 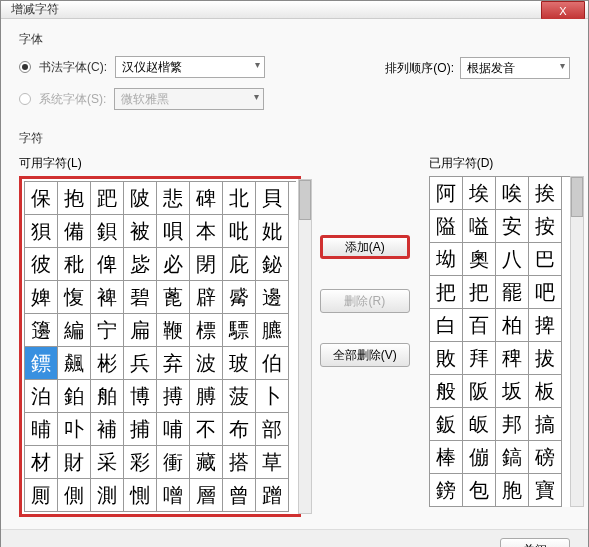 I want to click on char-cell: 鎊, so click(x=446, y=490).